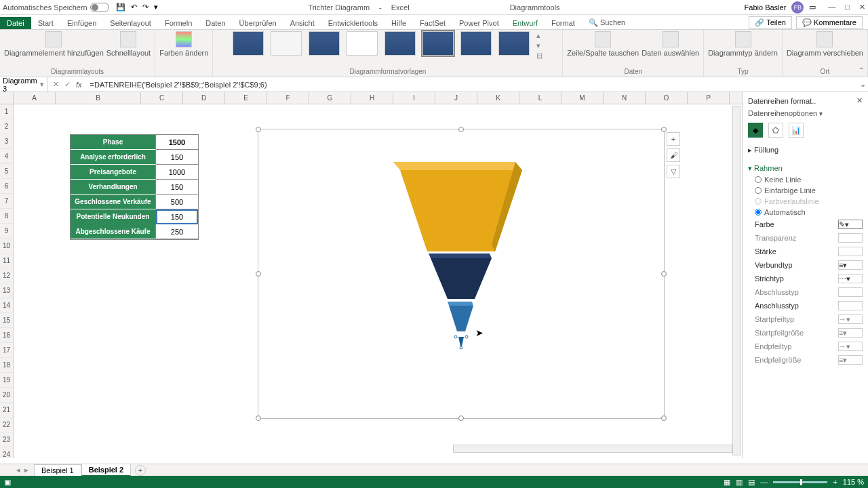 The width and height of the screenshot is (868, 488). I want to click on qat-more-icon: ▾, so click(156, 7).